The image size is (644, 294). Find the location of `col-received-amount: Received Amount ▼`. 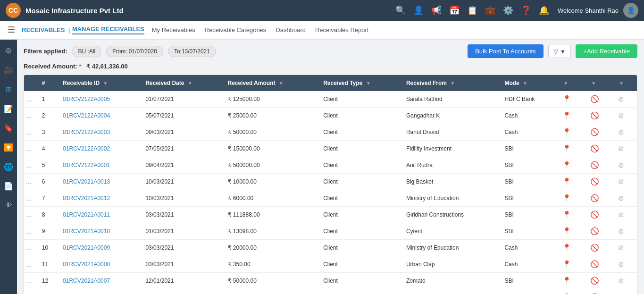

col-received-amount: Received Amount ▼ is located at coordinates (272, 83).